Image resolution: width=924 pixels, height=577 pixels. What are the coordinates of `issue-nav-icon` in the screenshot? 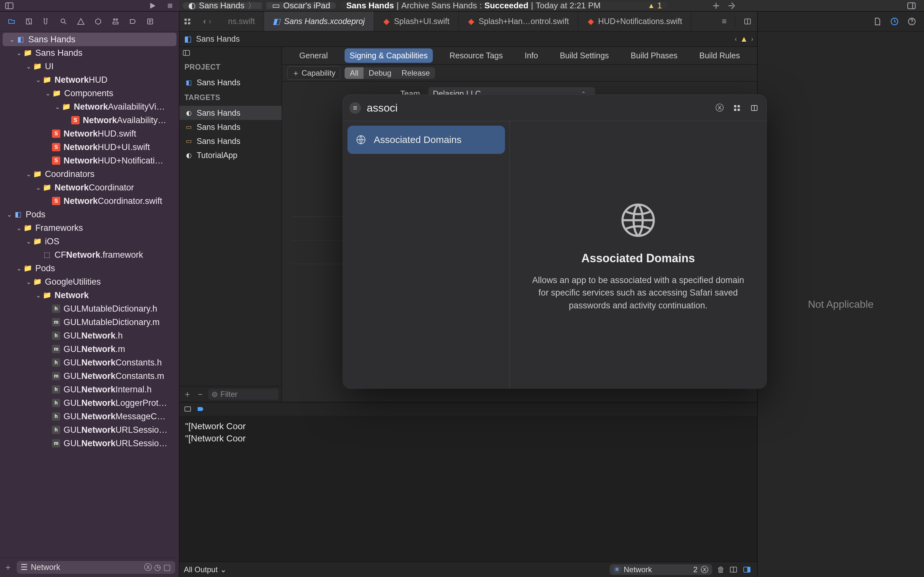 It's located at (81, 21).